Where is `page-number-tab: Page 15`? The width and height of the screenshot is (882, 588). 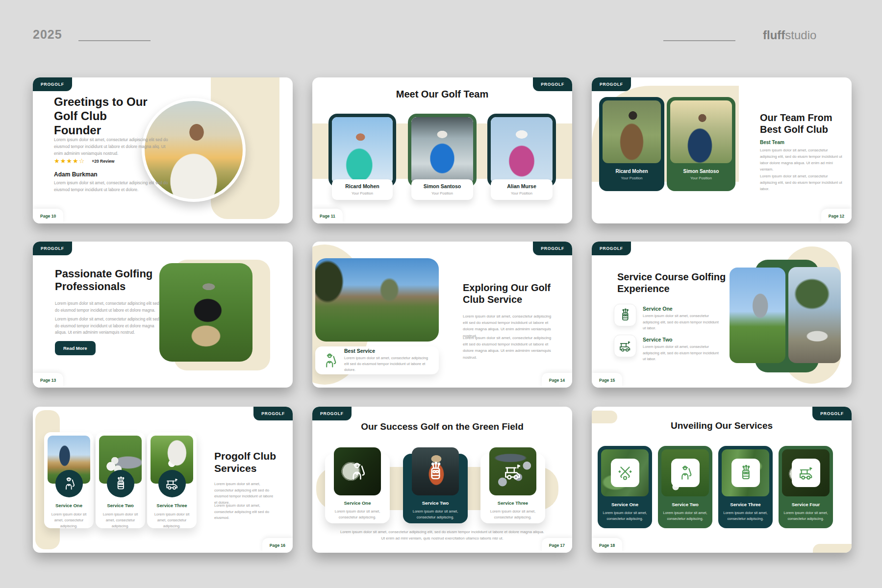 page-number-tab: Page 15 is located at coordinates (607, 380).